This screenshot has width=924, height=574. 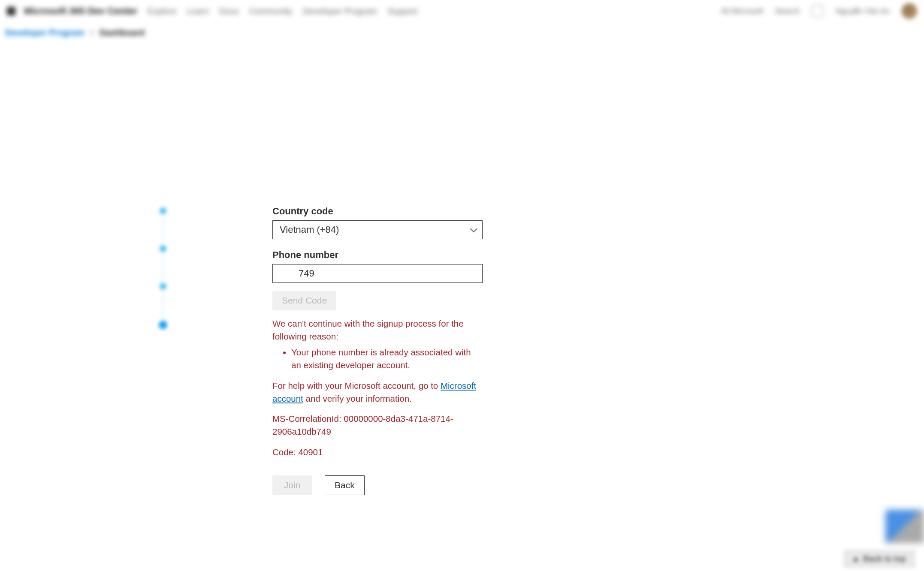 What do you see at coordinates (271, 11) in the screenshot?
I see `nav-community: Community` at bounding box center [271, 11].